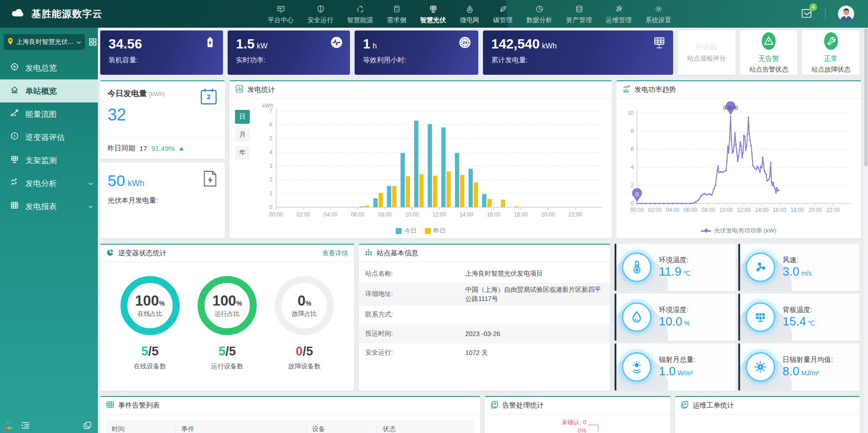  What do you see at coordinates (281, 20) in the screenshot?
I see `nav-label: 平台中心` at bounding box center [281, 20].